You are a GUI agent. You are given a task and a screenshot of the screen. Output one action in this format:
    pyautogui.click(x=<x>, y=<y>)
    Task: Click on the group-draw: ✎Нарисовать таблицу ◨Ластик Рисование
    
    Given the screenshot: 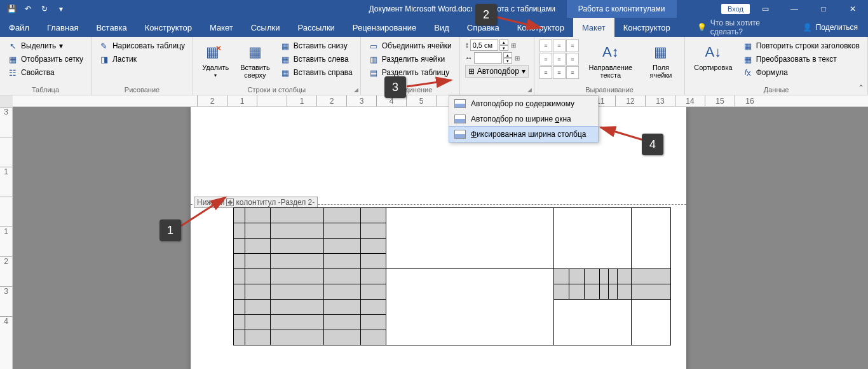 What is the action you would take?
    pyautogui.click(x=142, y=66)
    